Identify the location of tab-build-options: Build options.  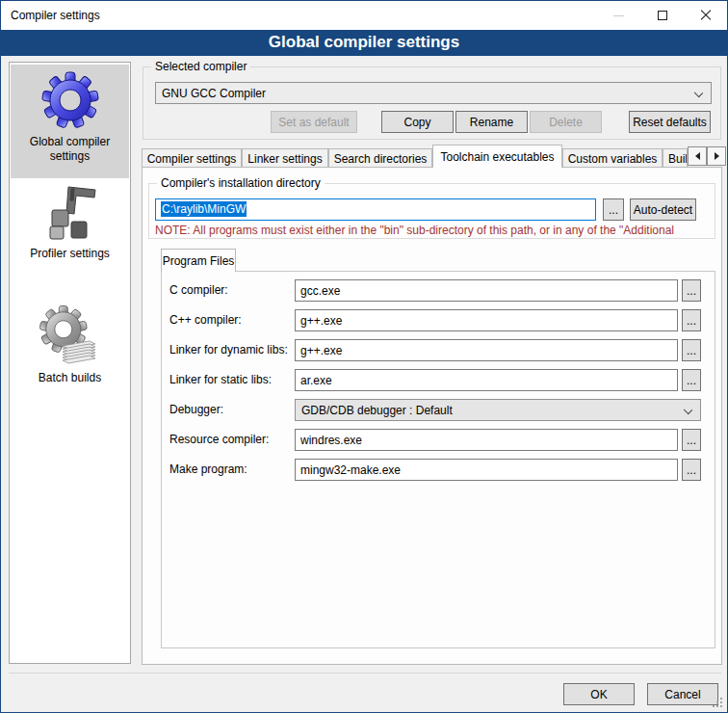
(675, 158).